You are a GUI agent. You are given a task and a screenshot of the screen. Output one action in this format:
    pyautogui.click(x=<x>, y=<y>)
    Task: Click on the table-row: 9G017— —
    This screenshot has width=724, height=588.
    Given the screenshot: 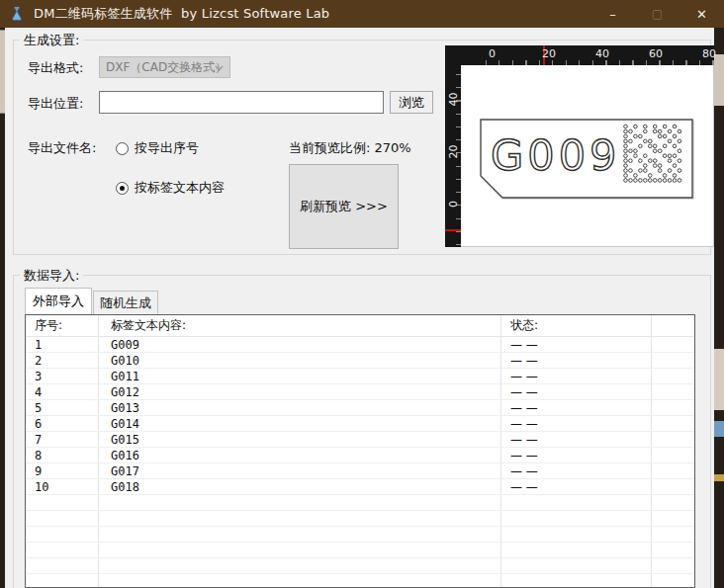 What is the action you would take?
    pyautogui.click(x=360, y=471)
    